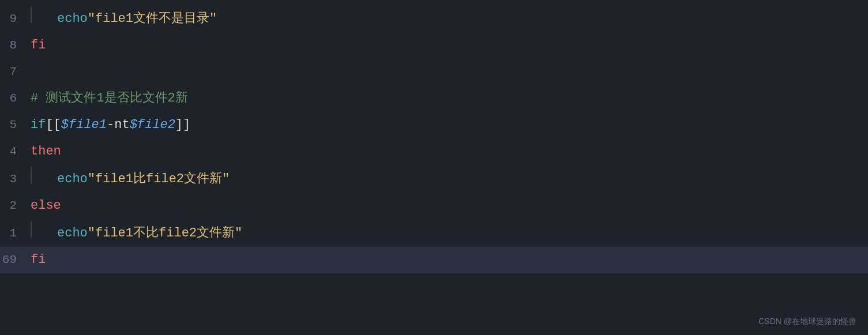 This screenshot has height=335, width=868. Describe the element at coordinates (434, 72) in the screenshot. I see `code-line-7: 7` at that location.